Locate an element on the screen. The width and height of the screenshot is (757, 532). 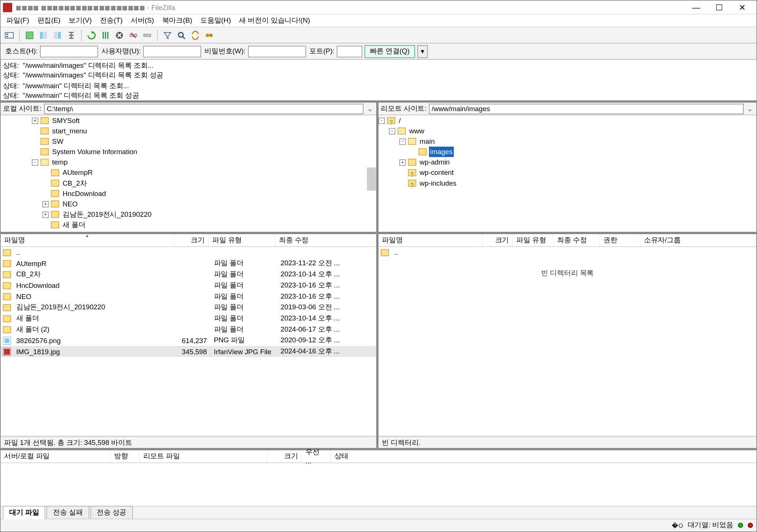
filter-button is located at coordinates (167, 35).